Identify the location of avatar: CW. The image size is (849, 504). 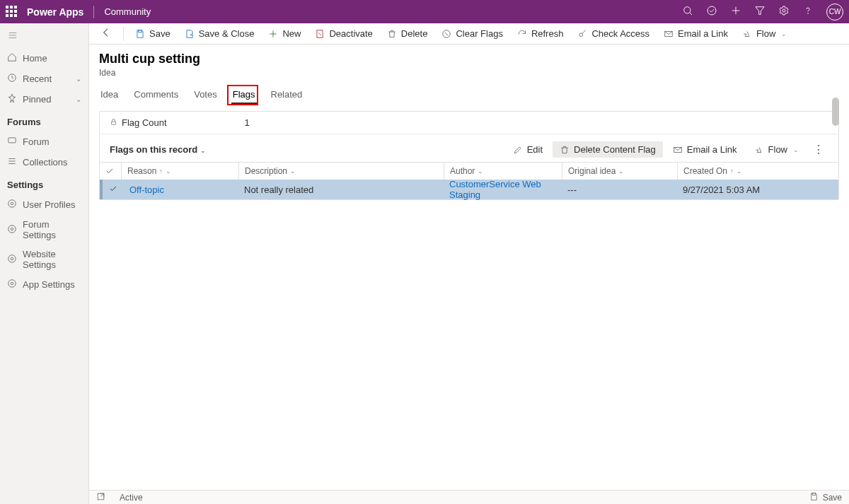
(835, 12).